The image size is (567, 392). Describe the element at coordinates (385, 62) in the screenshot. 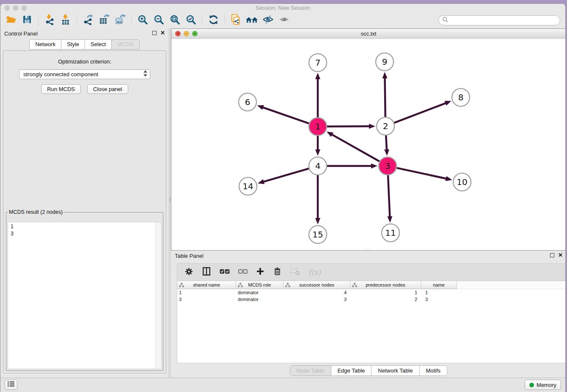

I see `node-9: 9` at that location.